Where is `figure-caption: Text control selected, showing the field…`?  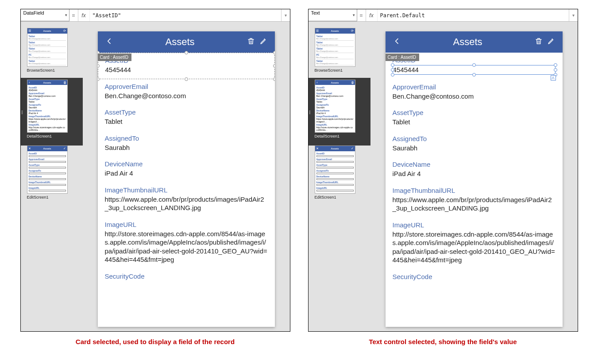
figure-caption: Text control selected, showing the field… is located at coordinates (443, 341).